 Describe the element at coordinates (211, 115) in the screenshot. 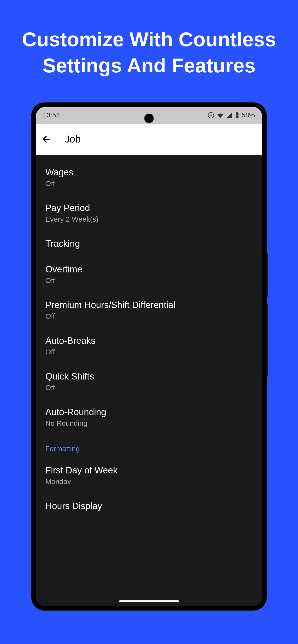

I see `do-not-disturb-icon` at that location.